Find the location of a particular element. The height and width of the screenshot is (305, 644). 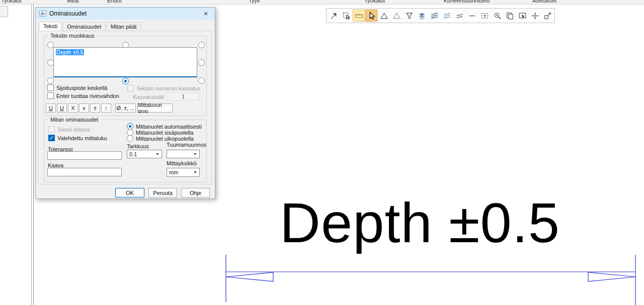

text-edit-group-legend: Tekstin muokkaus is located at coordinates (72, 36).